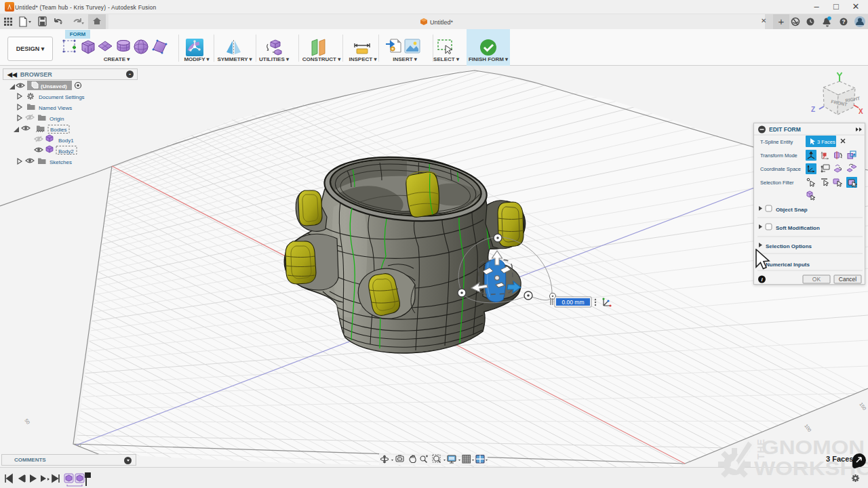  I want to click on svg-text: UTILITIES ▾, so click(274, 60).